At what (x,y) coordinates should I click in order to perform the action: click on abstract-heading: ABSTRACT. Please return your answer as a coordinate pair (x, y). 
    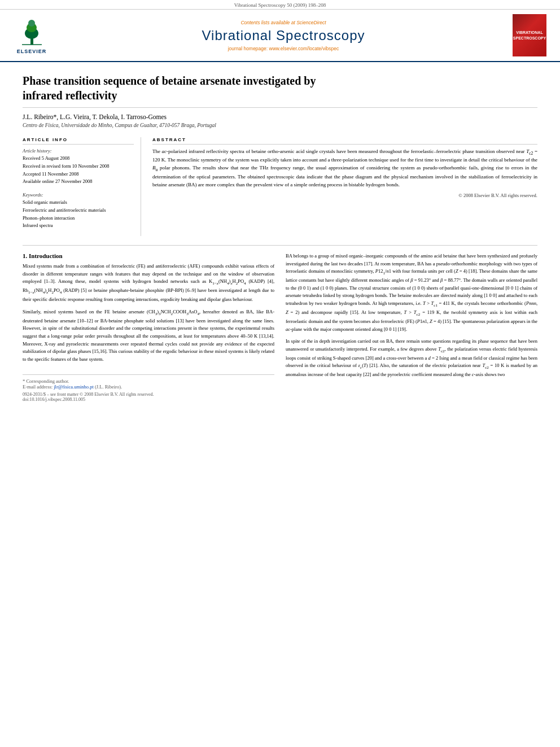
    Looking at the image, I should click on (345, 141).